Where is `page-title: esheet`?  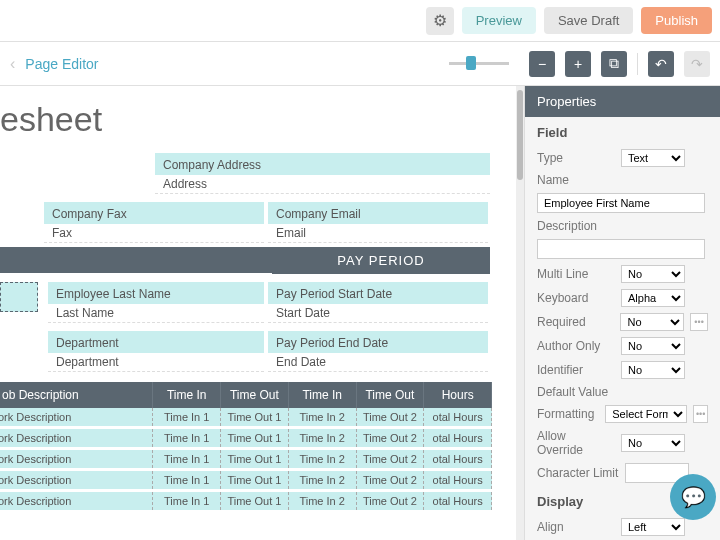
page-title: esheet is located at coordinates (262, 120).